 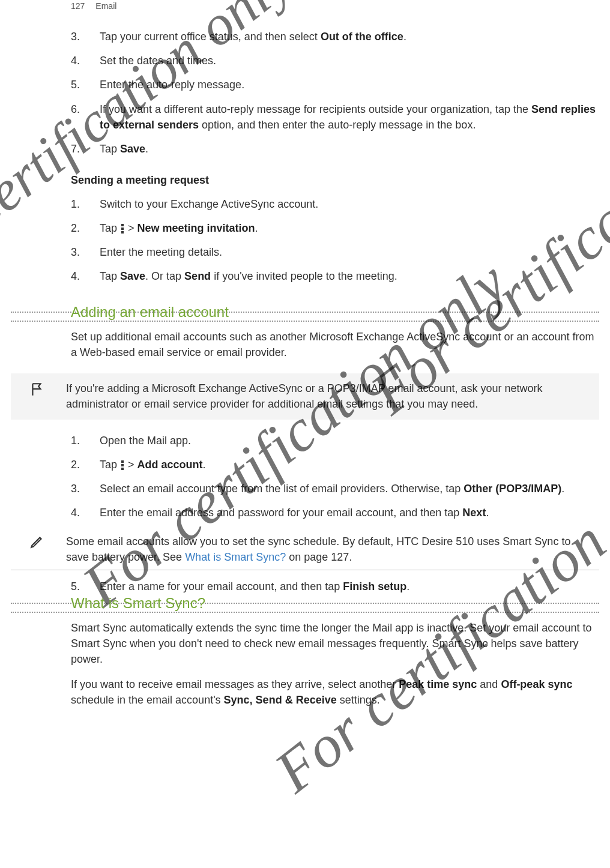 What do you see at coordinates (335, 180) in the screenshot?
I see `subheading-meeting-request: Sending a meeting request` at bounding box center [335, 180].